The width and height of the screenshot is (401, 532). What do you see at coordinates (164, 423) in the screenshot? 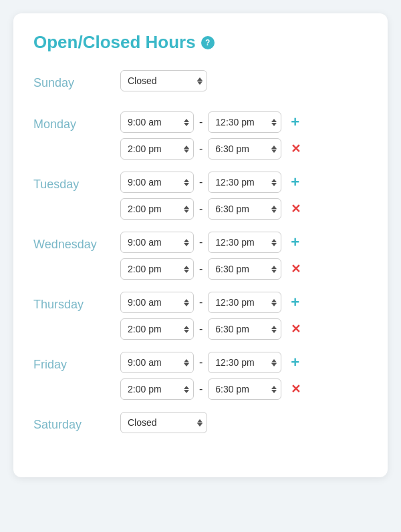
I see `closed-select-saturday: Closed` at bounding box center [164, 423].